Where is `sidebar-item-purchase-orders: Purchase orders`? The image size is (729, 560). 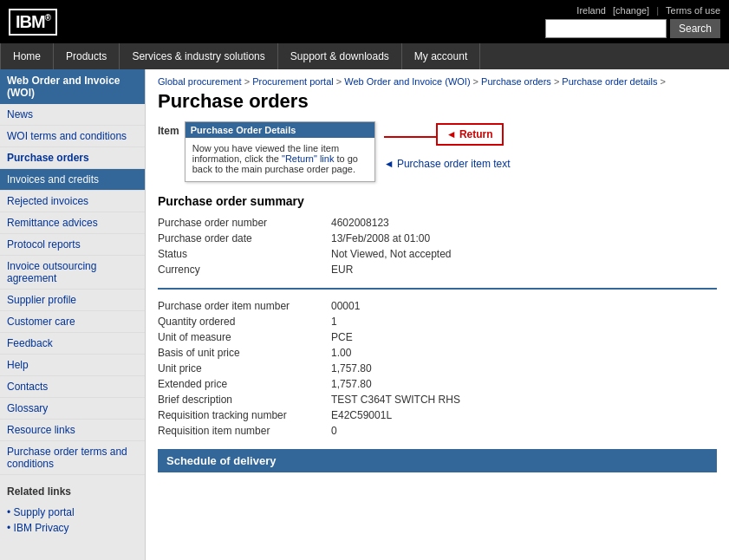 sidebar-item-purchase-orders: Purchase orders is located at coordinates (73, 158).